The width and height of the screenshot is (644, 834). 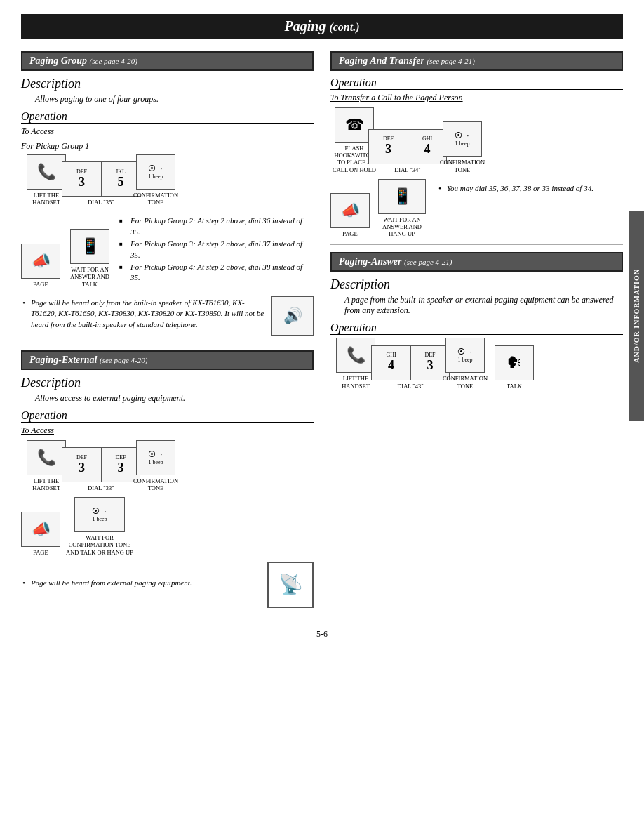 I want to click on paging-group-to-access: To Access, so click(x=167, y=132).